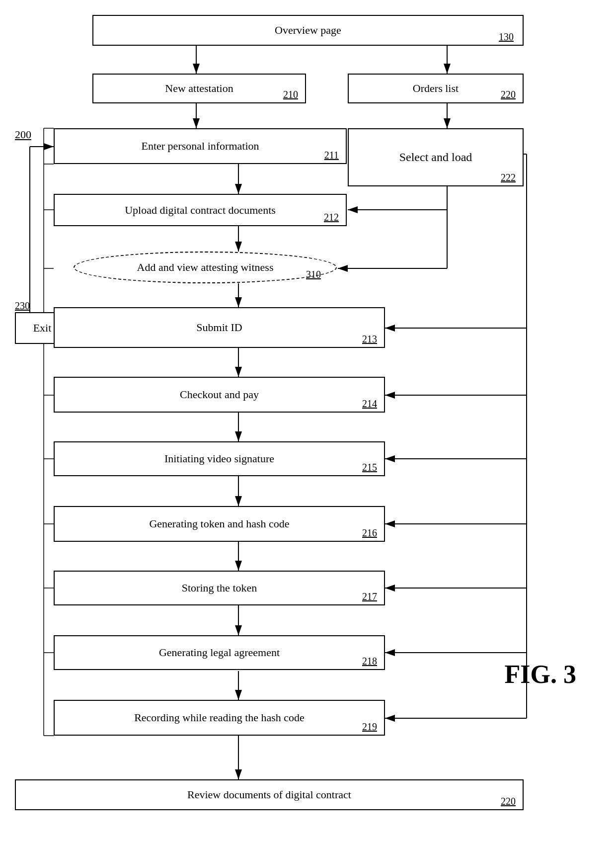  I want to click on submit-id-label: Submit ID, so click(219, 328).